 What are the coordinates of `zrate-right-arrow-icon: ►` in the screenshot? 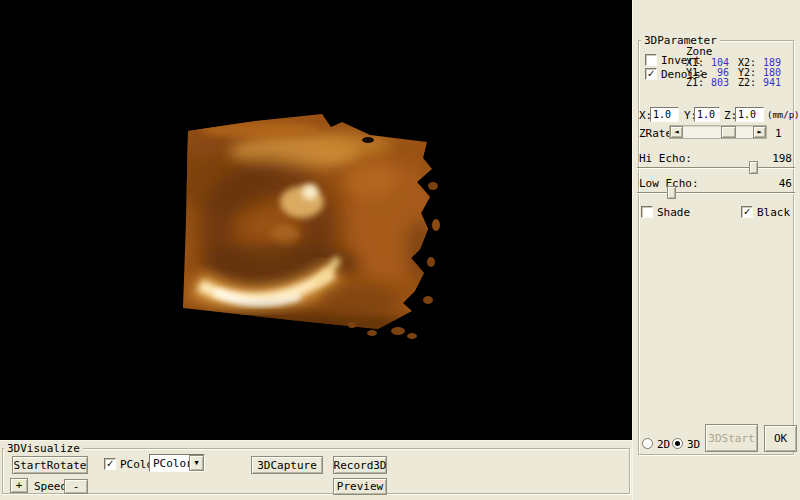 It's located at (760, 132).